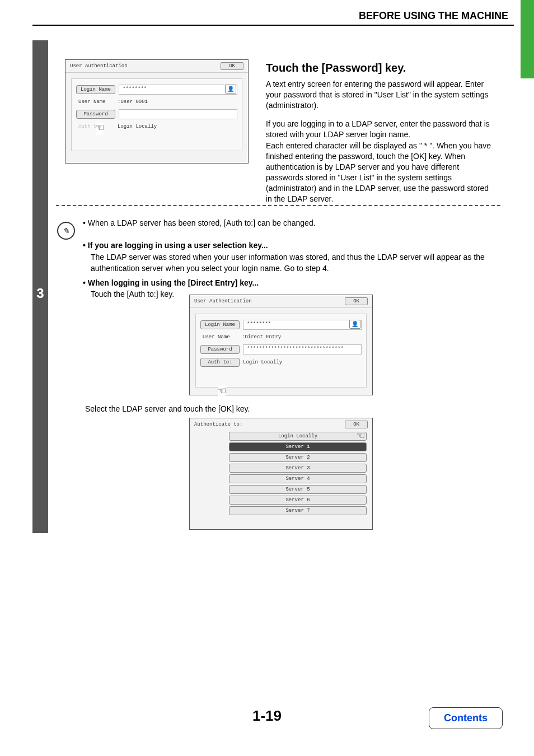 This screenshot has width=534, height=756. I want to click on instruction-para-3: Each entered character will be displayed…, so click(381, 172).